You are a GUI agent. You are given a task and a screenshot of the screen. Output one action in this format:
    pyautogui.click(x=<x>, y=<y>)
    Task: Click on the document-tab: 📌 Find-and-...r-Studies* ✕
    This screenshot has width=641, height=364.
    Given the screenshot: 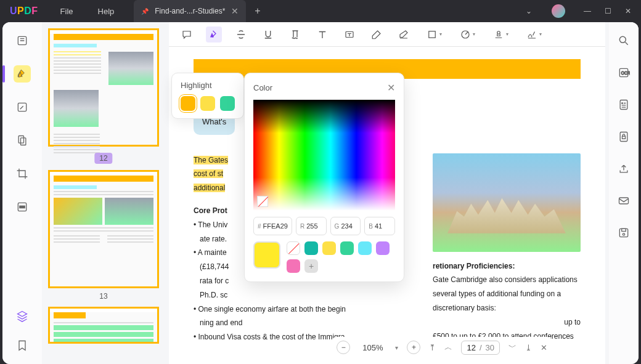 What is the action you would take?
    pyautogui.click(x=190, y=11)
    